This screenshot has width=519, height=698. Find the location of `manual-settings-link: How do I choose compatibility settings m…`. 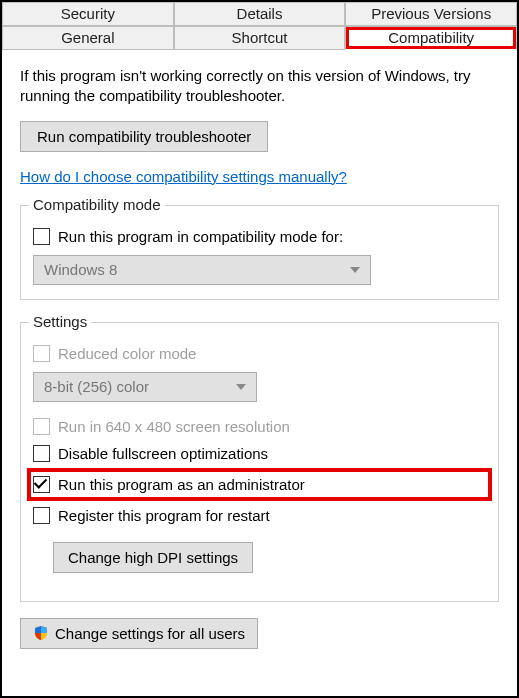

manual-settings-link: How do I choose compatibility settings m… is located at coordinates (184, 176).